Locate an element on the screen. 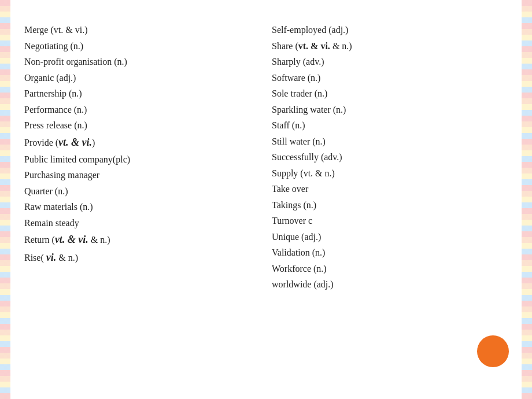 Image resolution: width=532 pixels, height=399 pixels. border-right-decoration is located at coordinates (527, 200).